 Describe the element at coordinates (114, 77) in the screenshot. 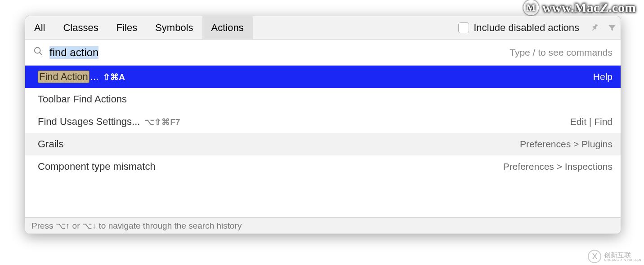

I see `result-shortcut: ⇧⌘A` at that location.